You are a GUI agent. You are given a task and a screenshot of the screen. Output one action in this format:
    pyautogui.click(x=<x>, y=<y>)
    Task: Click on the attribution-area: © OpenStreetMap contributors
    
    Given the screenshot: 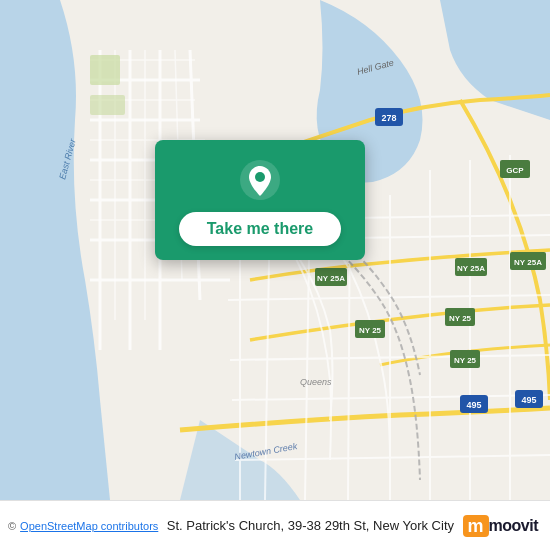 What is the action you would take?
    pyautogui.click(x=83, y=526)
    